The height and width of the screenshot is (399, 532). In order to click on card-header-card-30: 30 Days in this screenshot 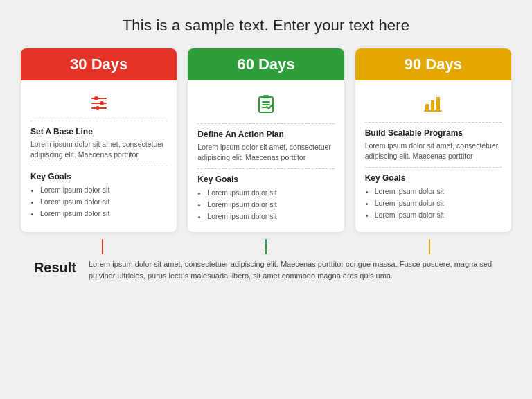, I will do `click(98, 64)`.